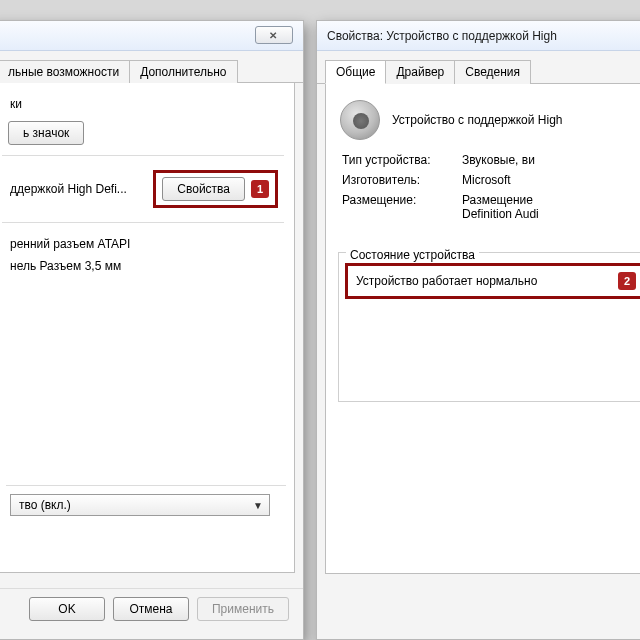 This screenshot has width=640, height=640. I want to click on properties-button: Свойства, so click(204, 189).